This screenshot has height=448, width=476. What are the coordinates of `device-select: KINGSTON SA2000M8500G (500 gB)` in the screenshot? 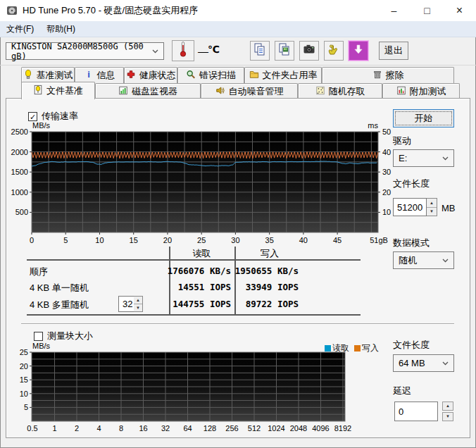 It's located at (84, 51).